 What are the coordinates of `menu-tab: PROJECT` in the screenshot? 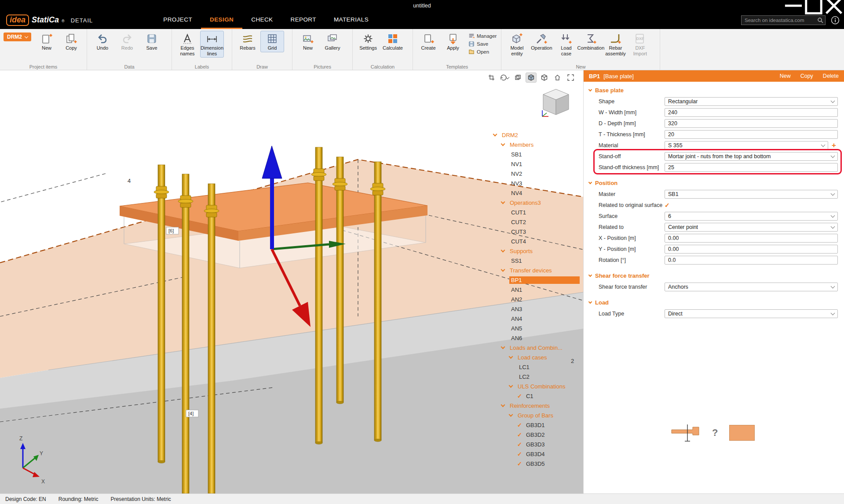 It's located at (178, 20).